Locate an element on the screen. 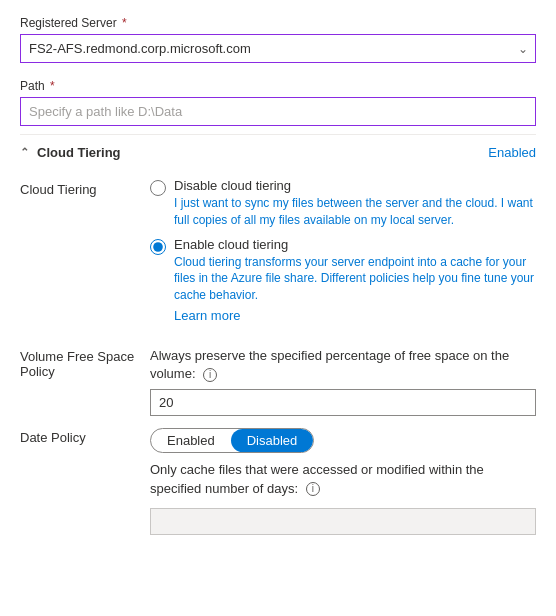 The width and height of the screenshot is (556, 616). registered-server-field: Registered Server * FS2-AFS.redmond.corp… is located at coordinates (278, 40).